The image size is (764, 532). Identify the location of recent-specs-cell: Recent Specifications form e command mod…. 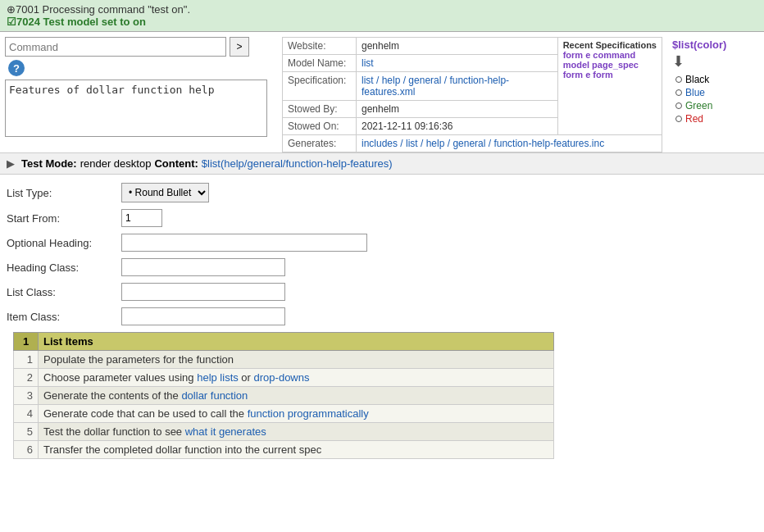
(610, 87).